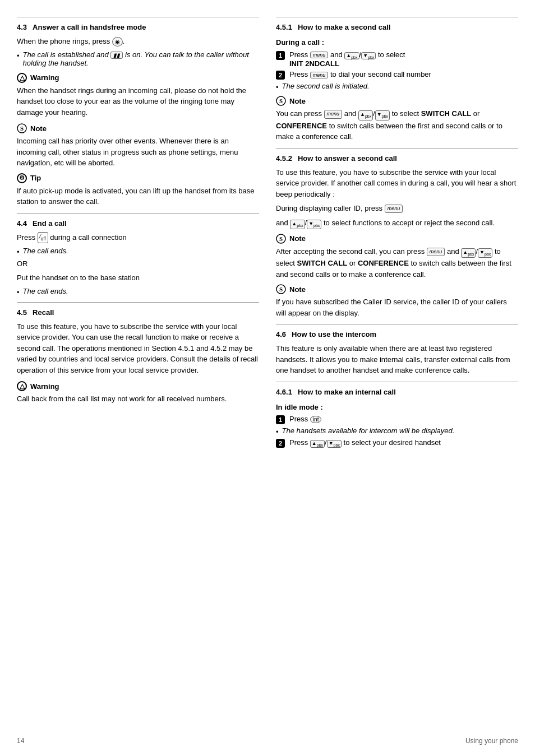 This screenshot has height=756, width=535. What do you see at coordinates (316, 419) in the screenshot?
I see `int-key: int` at bounding box center [316, 419].